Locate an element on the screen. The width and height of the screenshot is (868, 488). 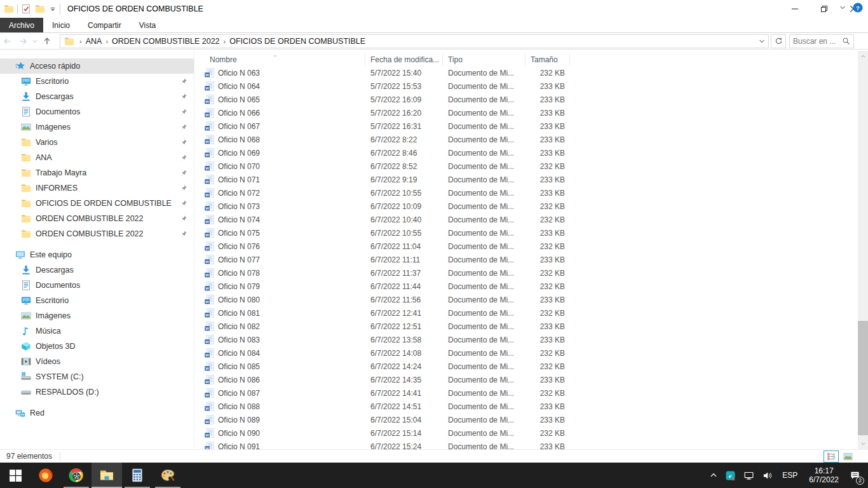
breadcrumb-item: ANA is located at coordinates (94, 41).